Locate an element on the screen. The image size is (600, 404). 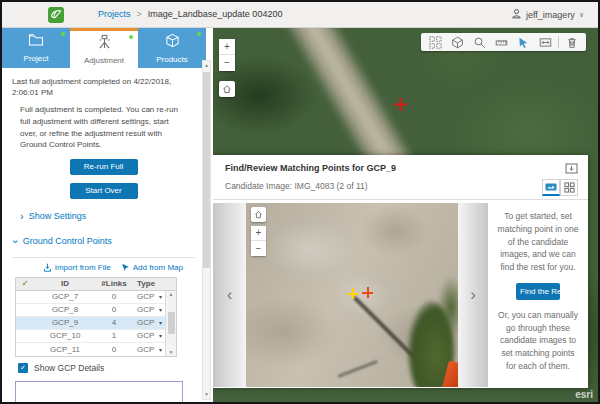
breadcrumb-projects-link: Projects is located at coordinates (114, 14).